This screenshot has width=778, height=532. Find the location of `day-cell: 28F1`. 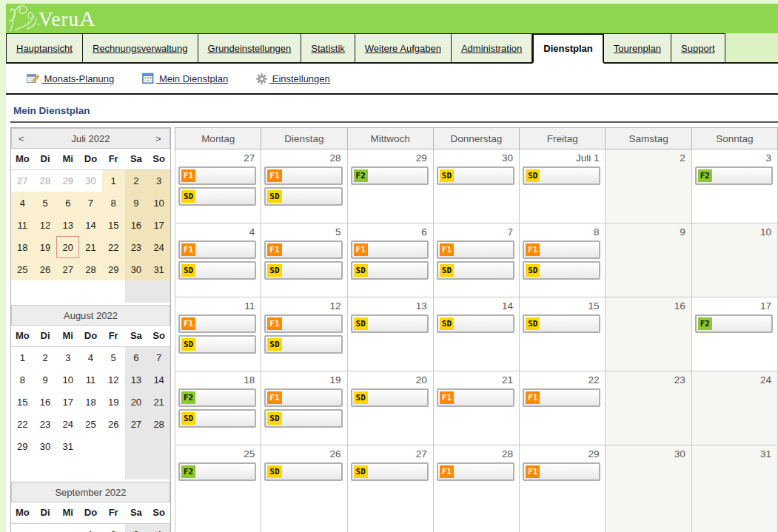

day-cell: 28F1 is located at coordinates (476, 488).